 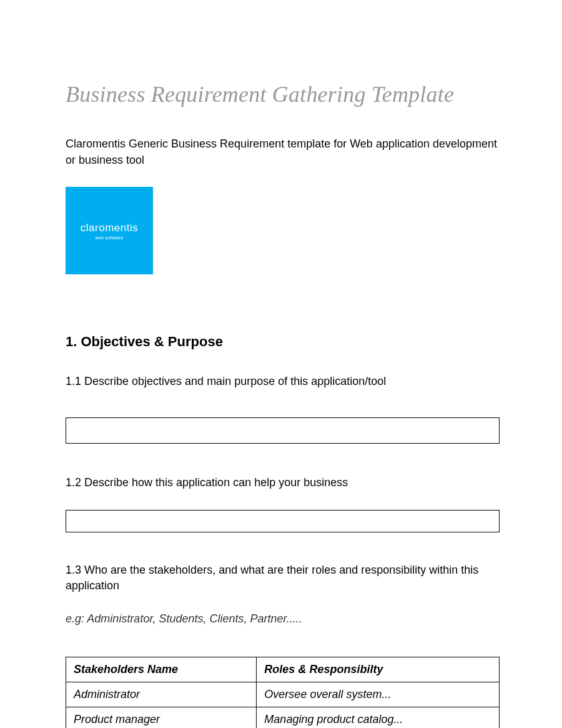 What do you see at coordinates (161, 669) in the screenshot?
I see `header-stakeholder-name: Stakeholders Name` at bounding box center [161, 669].